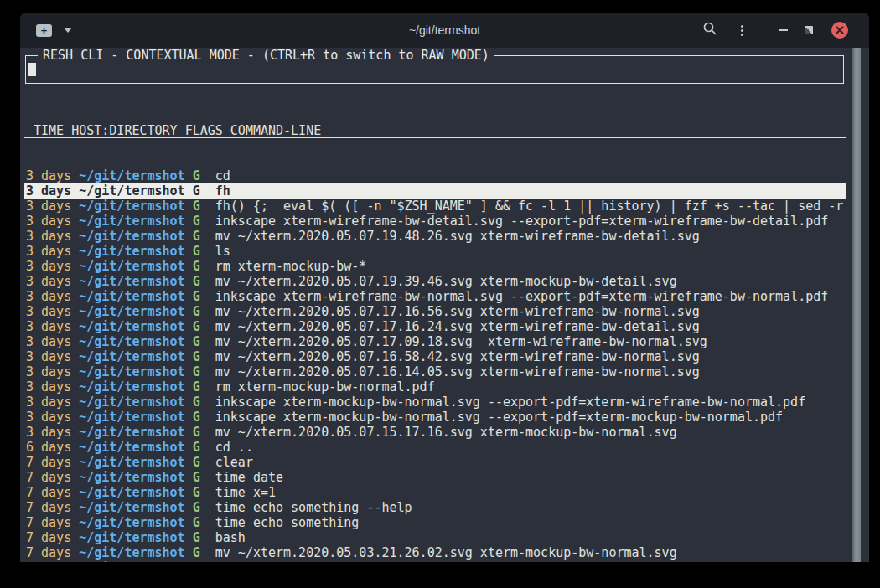 This screenshot has width=880, height=588. What do you see at coordinates (857, 305) in the screenshot?
I see `scrollbar` at bounding box center [857, 305].